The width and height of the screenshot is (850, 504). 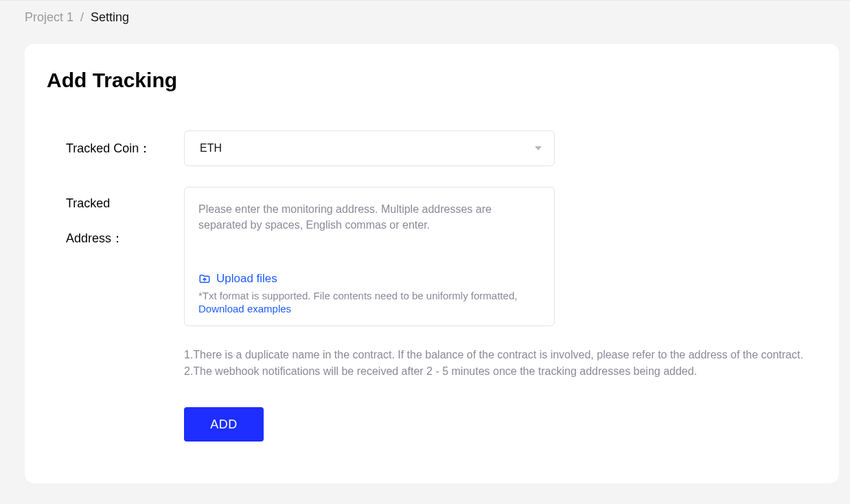 What do you see at coordinates (205, 279) in the screenshot?
I see `upload-icon` at bounding box center [205, 279].